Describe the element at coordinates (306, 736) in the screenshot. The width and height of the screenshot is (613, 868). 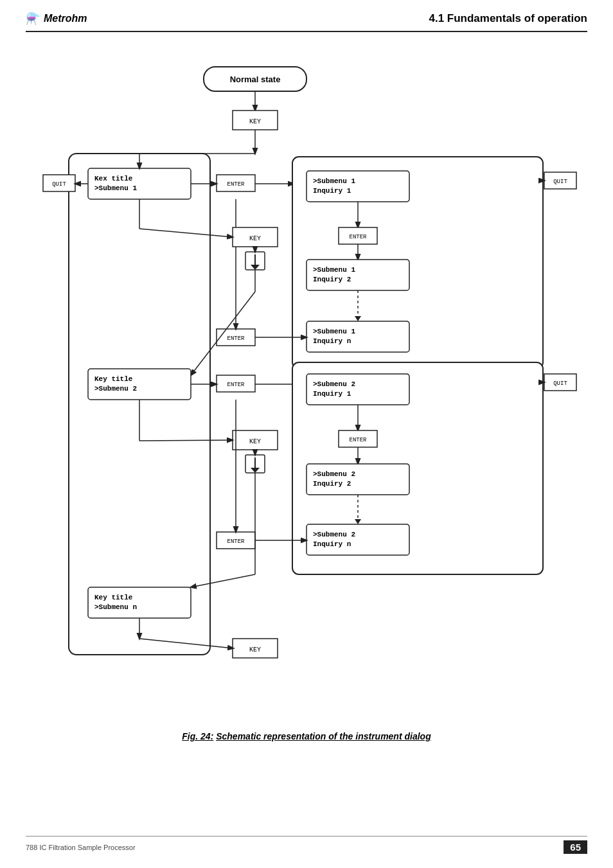
I see `figure-caption: Fig. 24: Schematic representation of the…` at that location.